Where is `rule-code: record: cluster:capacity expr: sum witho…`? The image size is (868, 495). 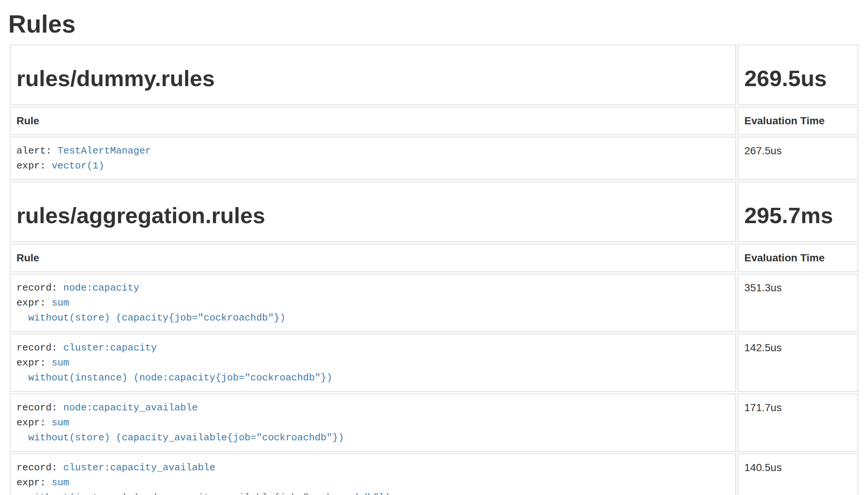
rule-code: record: cluster:capacity expr: sum witho… is located at coordinates (373, 363).